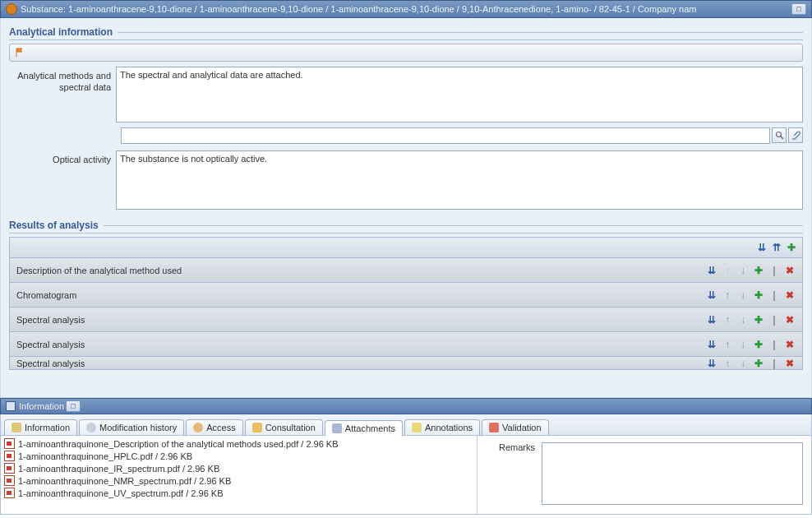  Describe the element at coordinates (462, 136) in the screenshot. I see `lookup-row` at that location.